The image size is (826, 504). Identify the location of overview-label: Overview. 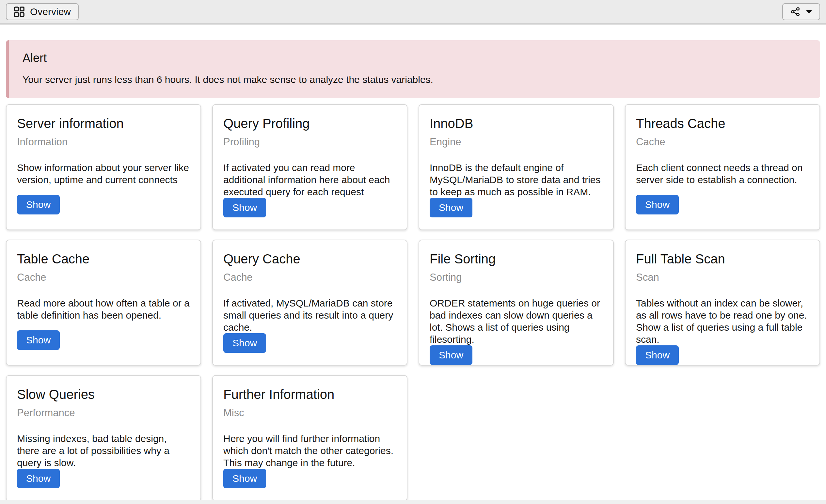
(50, 12).